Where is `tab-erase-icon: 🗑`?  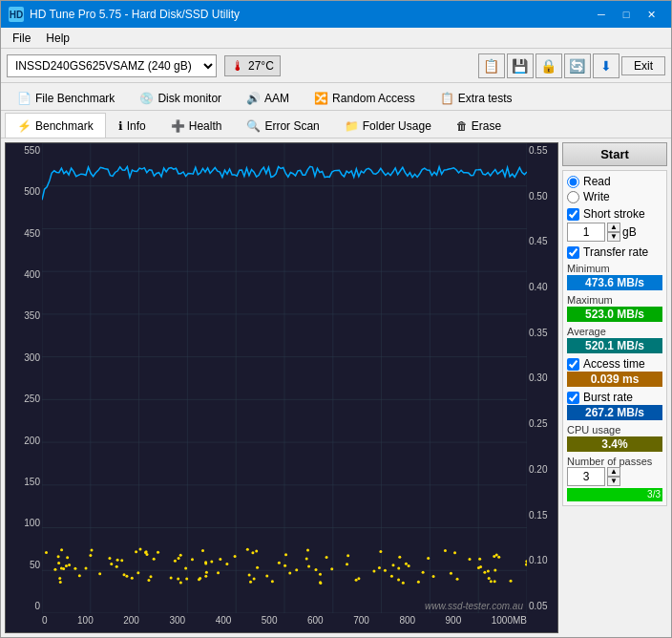 tab-erase-icon: 🗑 is located at coordinates (462, 126).